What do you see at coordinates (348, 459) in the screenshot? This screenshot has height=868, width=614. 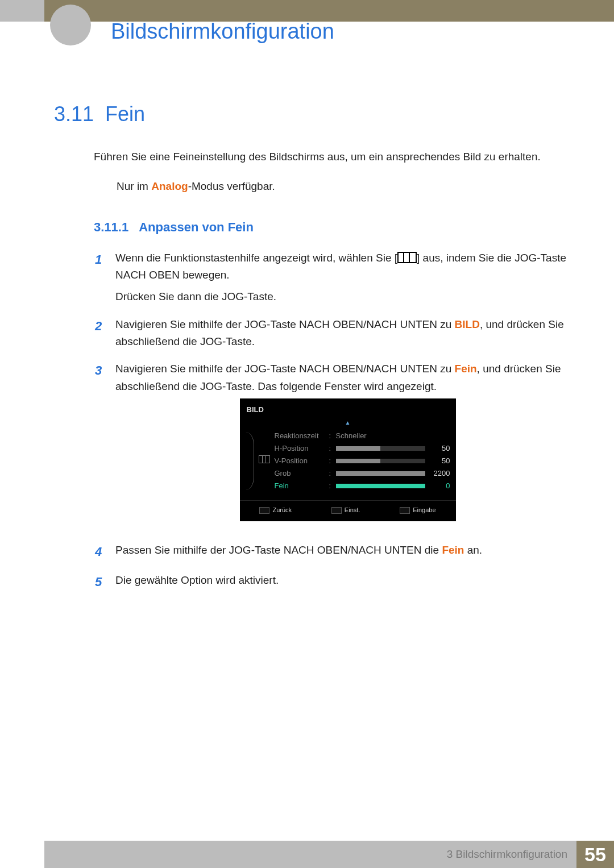 I see `osd-screenshot: BILD▲Reaktionszeit:SchnellerH-Position:5…` at bounding box center [348, 459].